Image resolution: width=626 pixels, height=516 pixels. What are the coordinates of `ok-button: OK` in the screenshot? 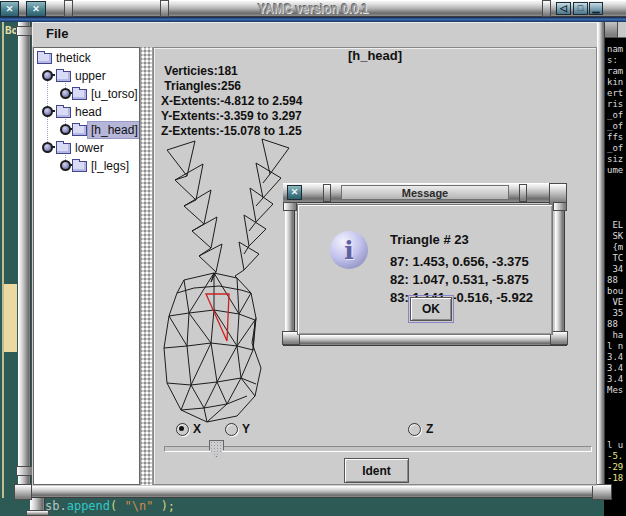 It's located at (431, 309).